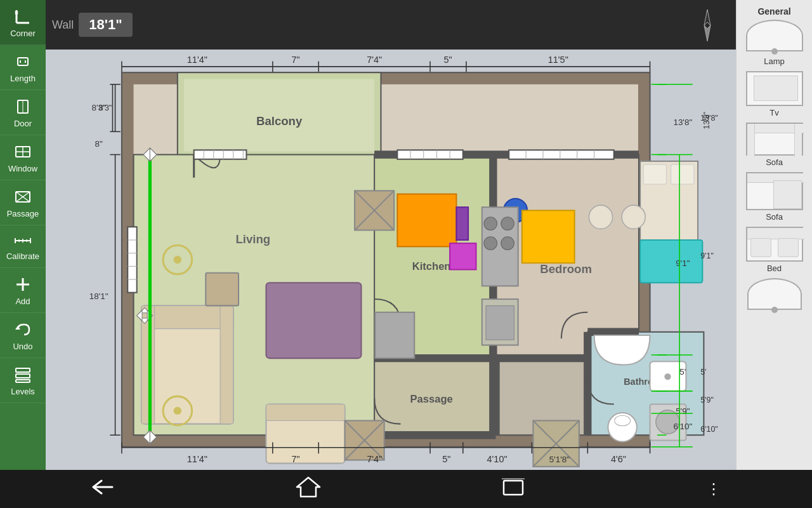  What do you see at coordinates (23, 67) in the screenshot?
I see `length-tool: Length` at bounding box center [23, 67].